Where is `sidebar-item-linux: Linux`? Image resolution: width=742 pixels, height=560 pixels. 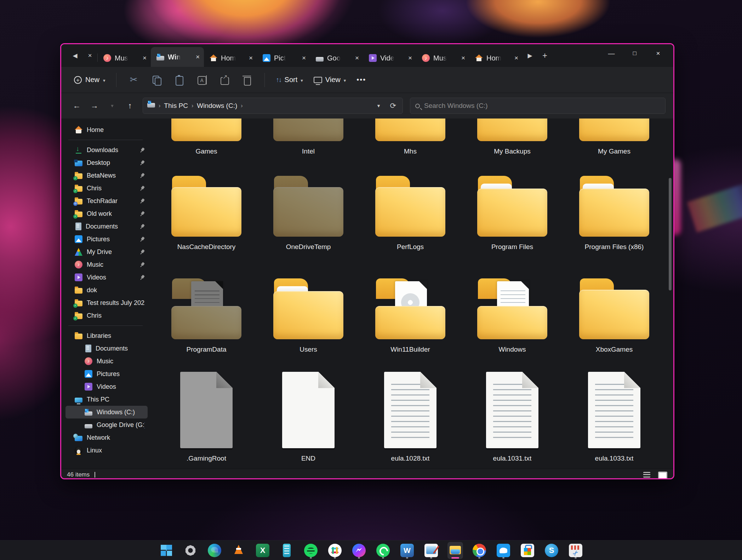
sidebar-item-linux: Linux is located at coordinates (107, 450).